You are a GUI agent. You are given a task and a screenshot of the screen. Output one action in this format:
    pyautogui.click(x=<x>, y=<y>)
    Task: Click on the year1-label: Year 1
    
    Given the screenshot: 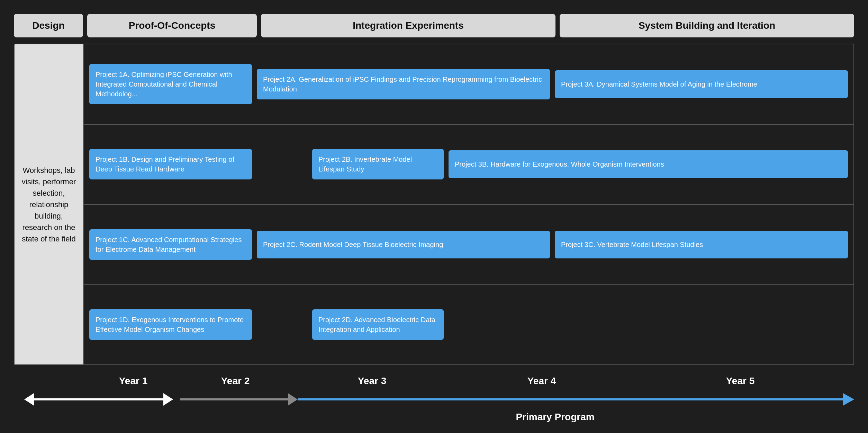 What is the action you would take?
    pyautogui.click(x=133, y=381)
    